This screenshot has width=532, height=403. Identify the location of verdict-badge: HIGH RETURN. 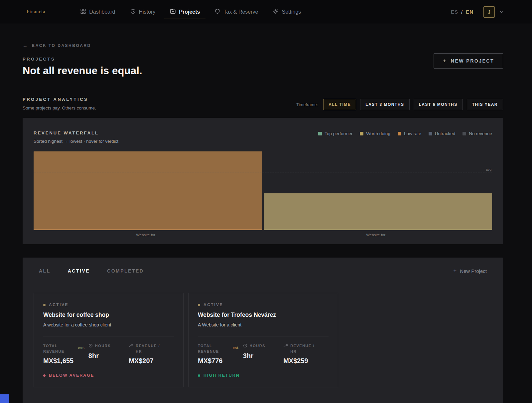
(263, 375).